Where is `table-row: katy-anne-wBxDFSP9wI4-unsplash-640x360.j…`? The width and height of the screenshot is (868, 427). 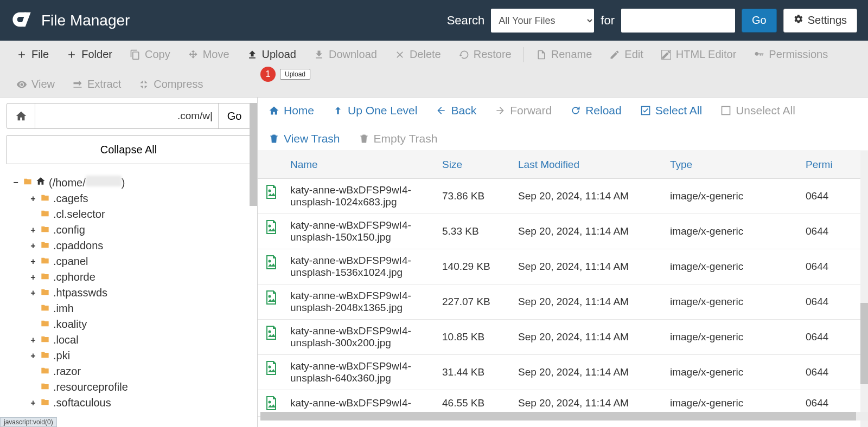
table-row: katy-anne-wBxDFSP9wI4-unsplash-640x360.j… is located at coordinates (563, 373).